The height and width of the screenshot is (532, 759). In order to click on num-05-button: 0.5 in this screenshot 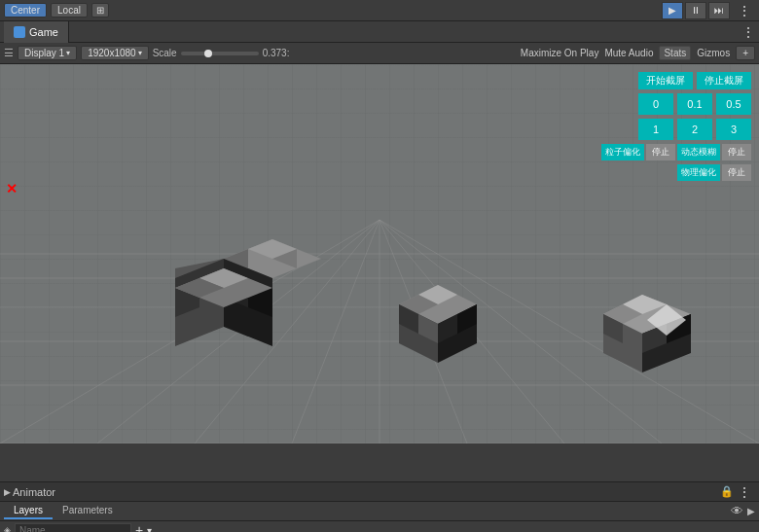, I will do `click(734, 104)`.